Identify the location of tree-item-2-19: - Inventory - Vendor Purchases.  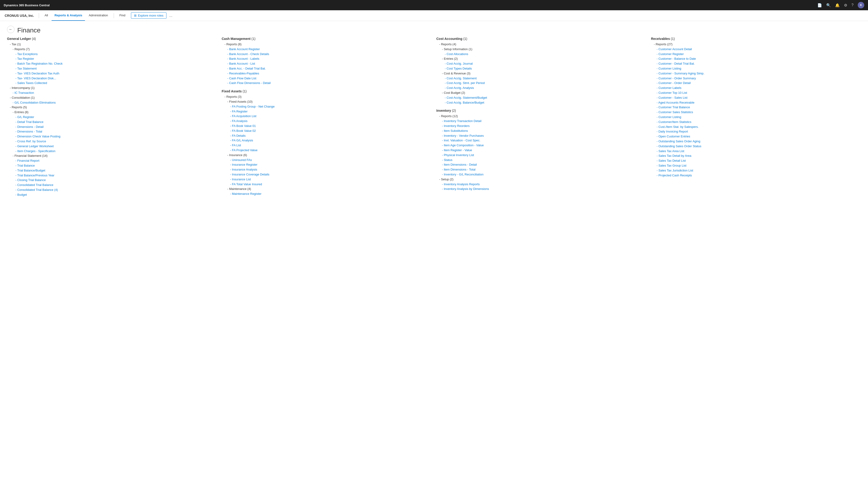
(541, 136).